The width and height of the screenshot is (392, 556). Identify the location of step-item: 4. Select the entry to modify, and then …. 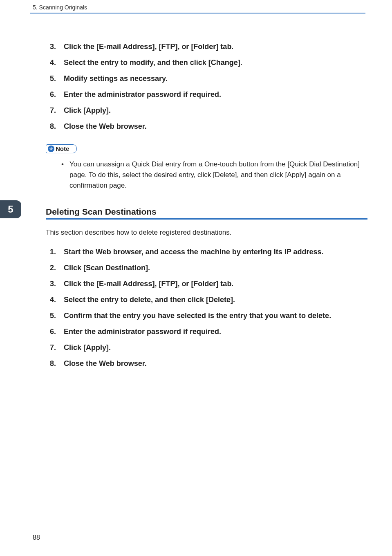
(207, 63).